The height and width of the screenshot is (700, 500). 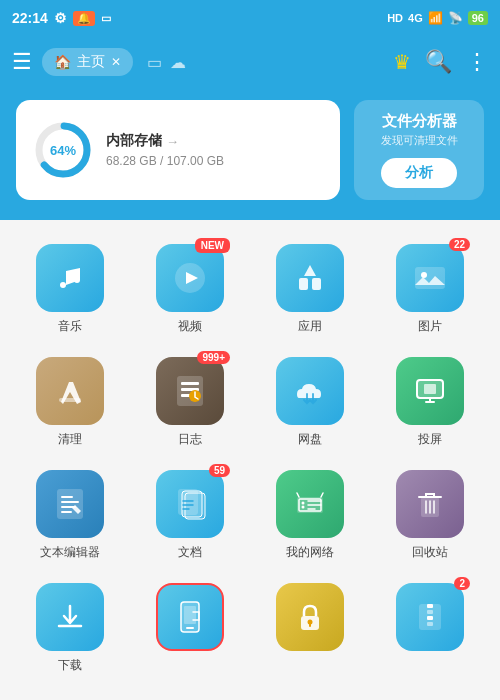 What do you see at coordinates (134, 141) in the screenshot?
I see `storage-title-text: 内部存储` at bounding box center [134, 141].